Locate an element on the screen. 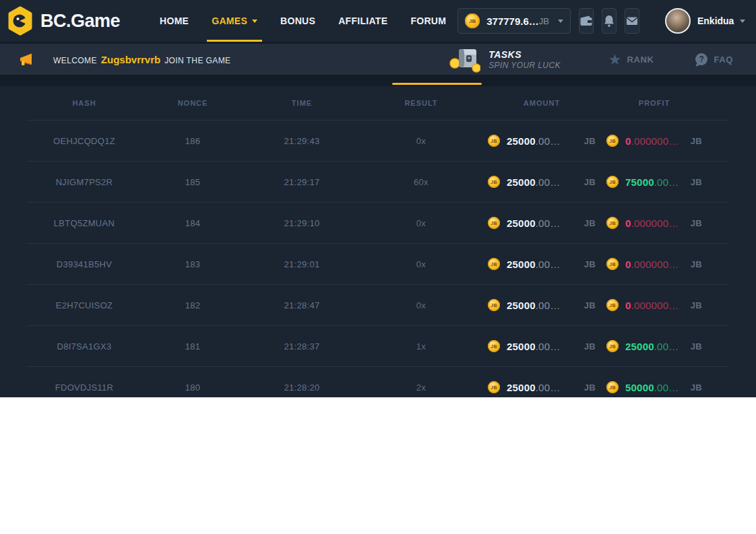  tasks-text: TASKS SPIN YOUR LUCK is located at coordinates (524, 59).